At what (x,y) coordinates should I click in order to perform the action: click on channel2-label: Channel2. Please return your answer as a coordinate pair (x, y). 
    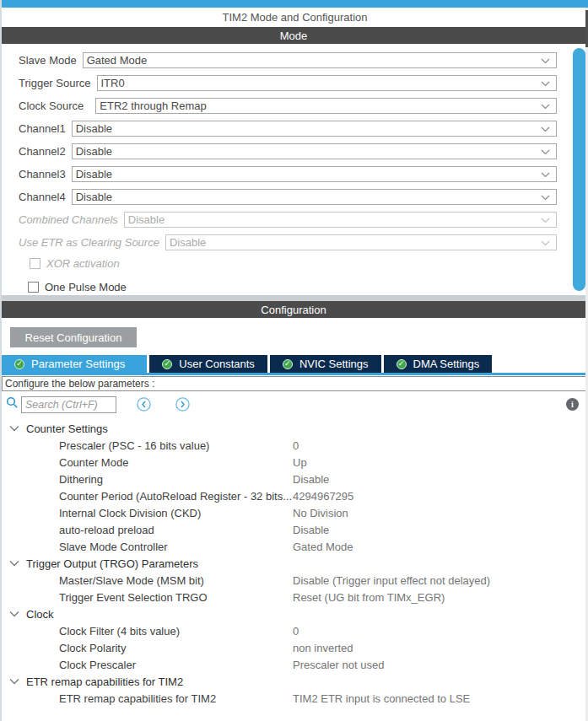
    Looking at the image, I should click on (42, 152).